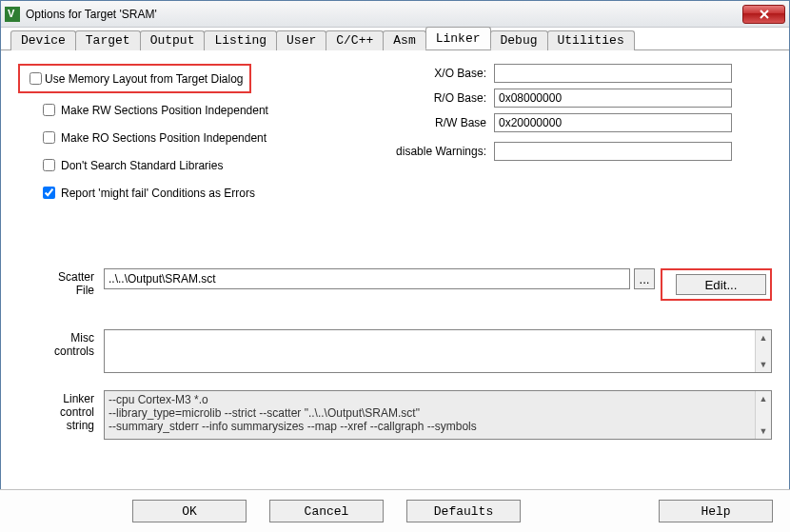 This screenshot has width=790, height=532. I want to click on edit-scatter-button: Edit..., so click(721, 285).